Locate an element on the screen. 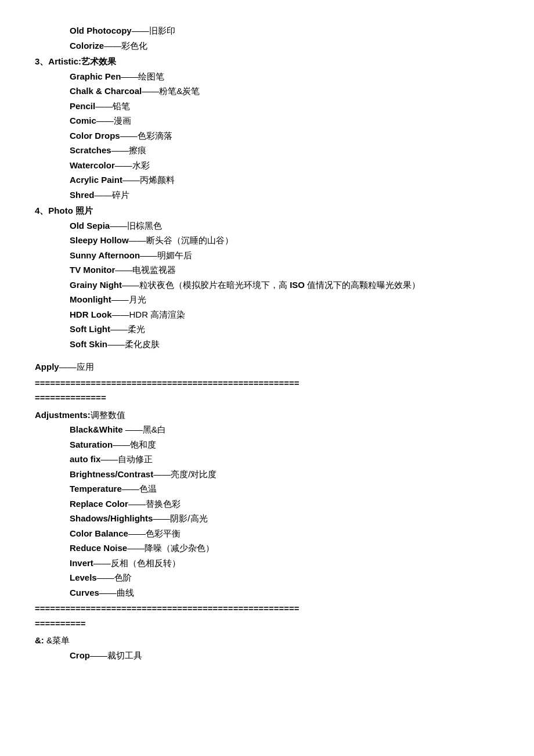 The width and height of the screenshot is (534, 756). item-chalk-charcoal: Chalk & Charcoal——粉笔&炭笔 is located at coordinates (284, 91).